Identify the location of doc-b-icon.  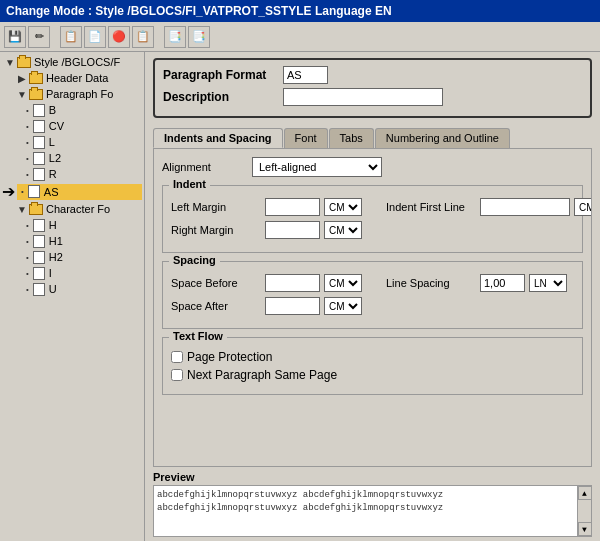
(39, 110).